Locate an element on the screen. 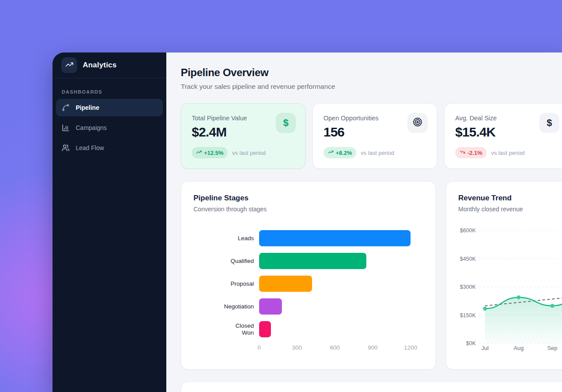 This screenshot has width=562, height=392. y-axis-tick: $300K is located at coordinates (468, 287).